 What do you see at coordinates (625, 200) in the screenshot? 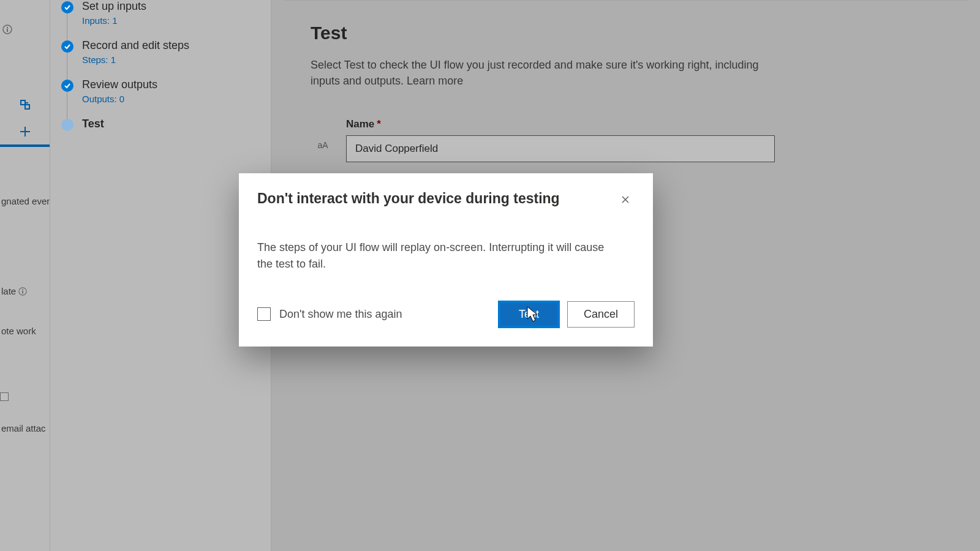
I see `close-icon` at bounding box center [625, 200].